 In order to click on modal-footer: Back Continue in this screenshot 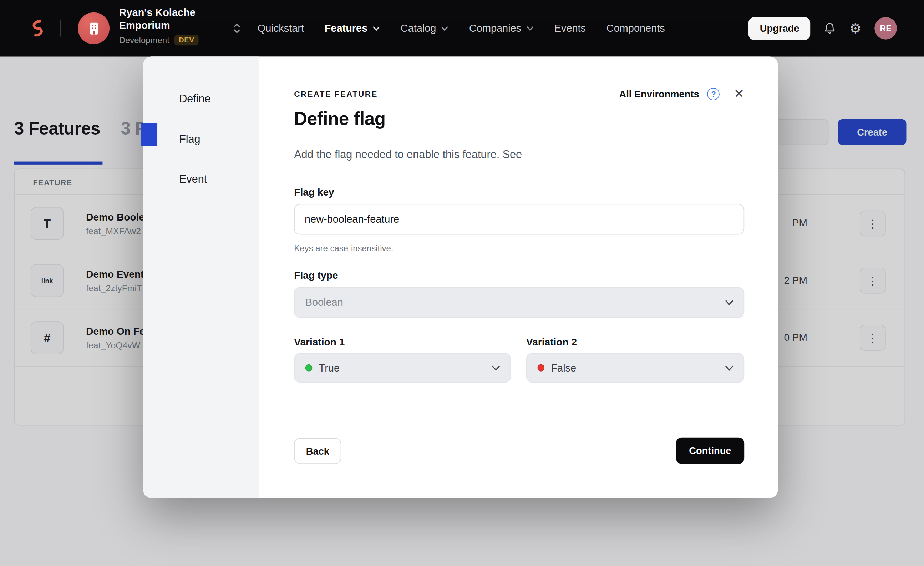, I will do `click(519, 451)`.